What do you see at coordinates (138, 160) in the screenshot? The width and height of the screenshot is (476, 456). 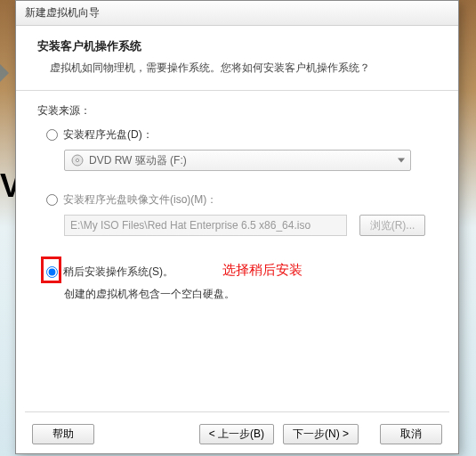 I see `drive-select-text: DVD RW 驱动器 (F:)` at bounding box center [138, 160].